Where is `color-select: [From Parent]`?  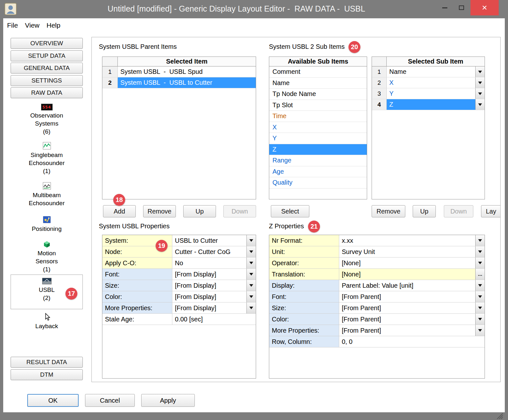
color-select: [From Parent] is located at coordinates (412, 319).